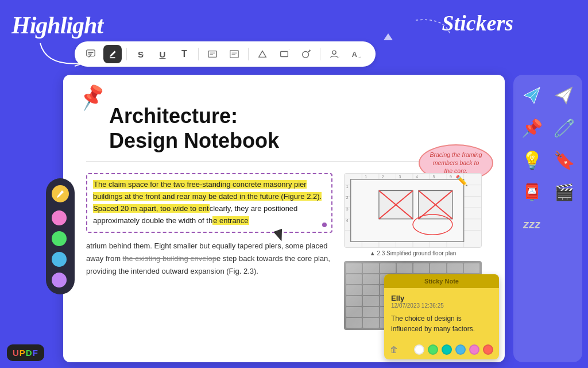 This screenshot has width=588, height=368. I want to click on sticker-clapperboard: 🎬, so click(564, 192).